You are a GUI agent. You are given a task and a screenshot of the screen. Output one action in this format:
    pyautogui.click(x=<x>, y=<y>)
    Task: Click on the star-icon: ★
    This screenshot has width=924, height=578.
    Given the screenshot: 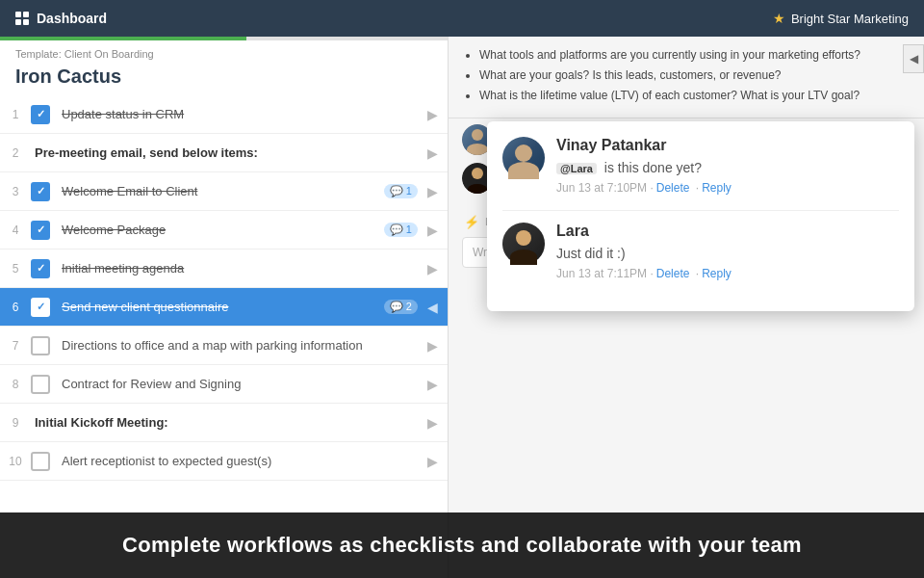 What is the action you would take?
    pyautogui.click(x=780, y=18)
    